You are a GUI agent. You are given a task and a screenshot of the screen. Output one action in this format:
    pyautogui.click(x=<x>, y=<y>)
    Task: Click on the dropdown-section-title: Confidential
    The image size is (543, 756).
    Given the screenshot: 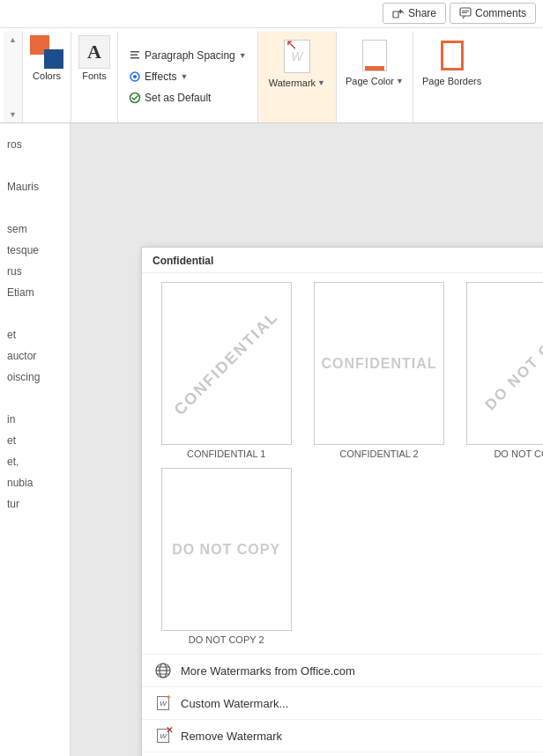 What is the action you would take?
    pyautogui.click(x=342, y=261)
    